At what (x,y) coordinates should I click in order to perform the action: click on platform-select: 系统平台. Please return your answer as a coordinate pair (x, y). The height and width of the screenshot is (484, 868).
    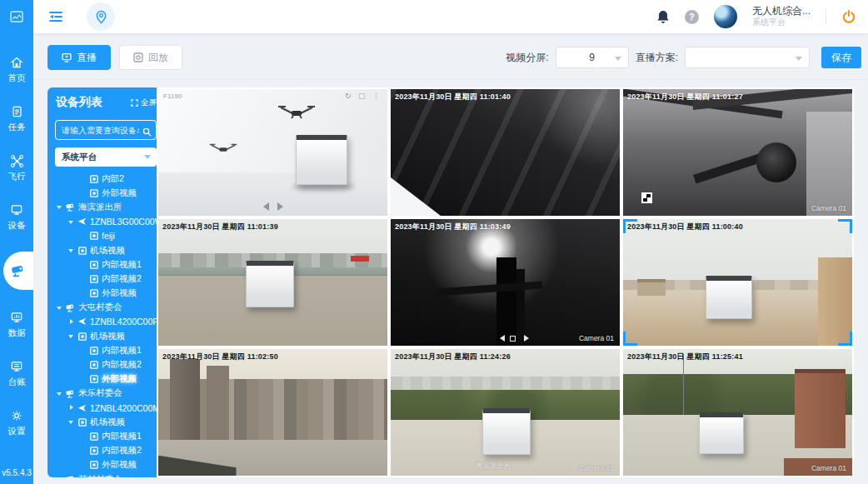
    Looking at the image, I should click on (106, 157).